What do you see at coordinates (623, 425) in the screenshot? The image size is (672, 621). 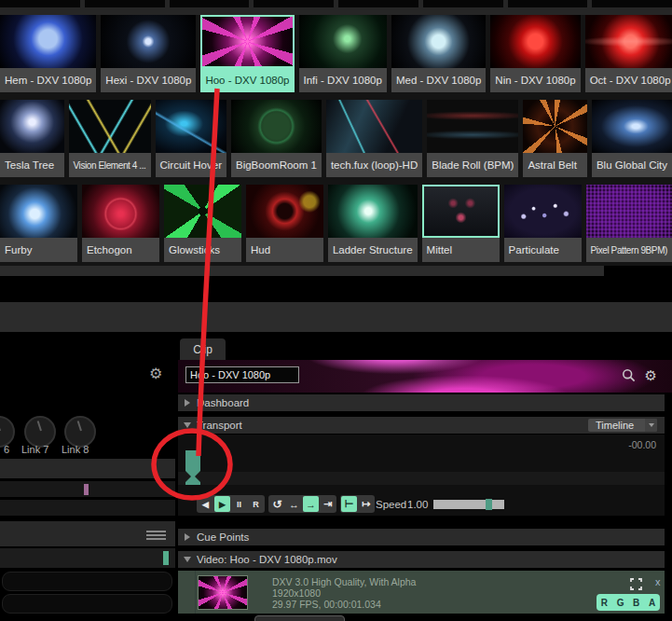 I see `transport-mode-dropdown: Timeline` at bounding box center [623, 425].